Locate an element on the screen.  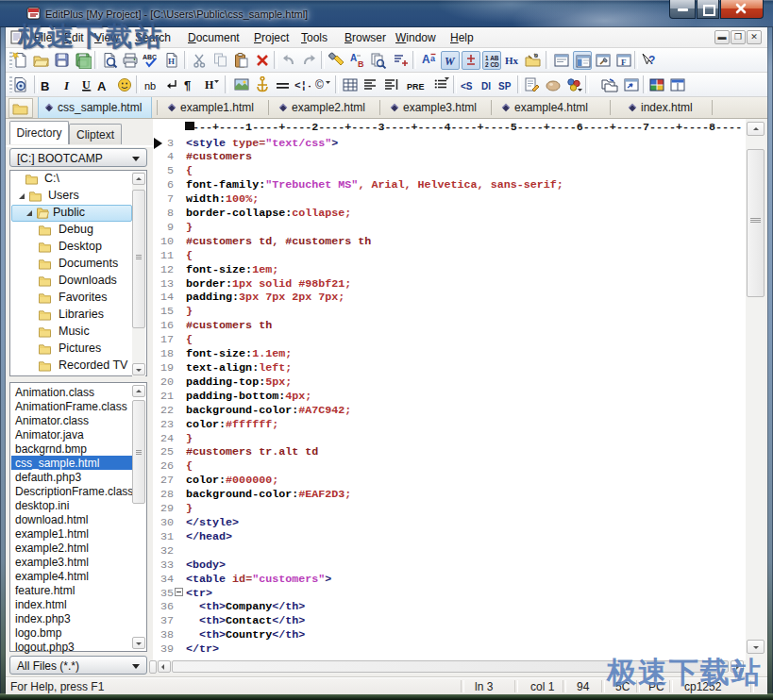
svg-text: 2 CD is located at coordinates (493, 64).